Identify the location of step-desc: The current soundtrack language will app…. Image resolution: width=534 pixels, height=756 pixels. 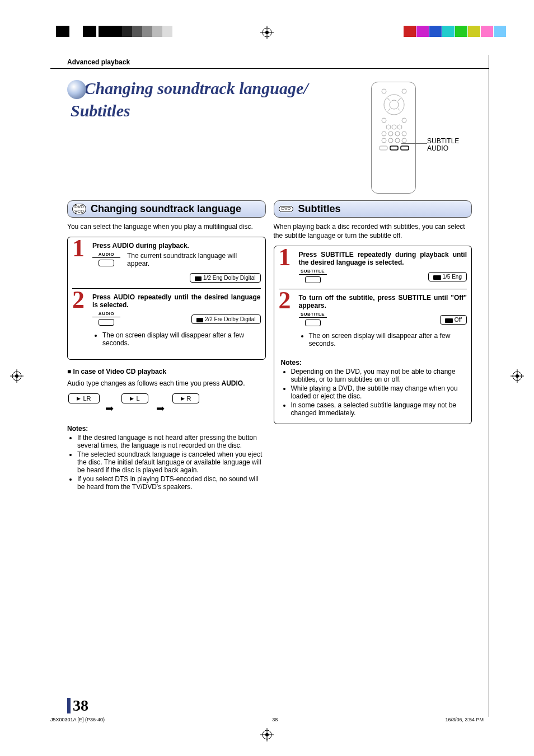
(182, 260).